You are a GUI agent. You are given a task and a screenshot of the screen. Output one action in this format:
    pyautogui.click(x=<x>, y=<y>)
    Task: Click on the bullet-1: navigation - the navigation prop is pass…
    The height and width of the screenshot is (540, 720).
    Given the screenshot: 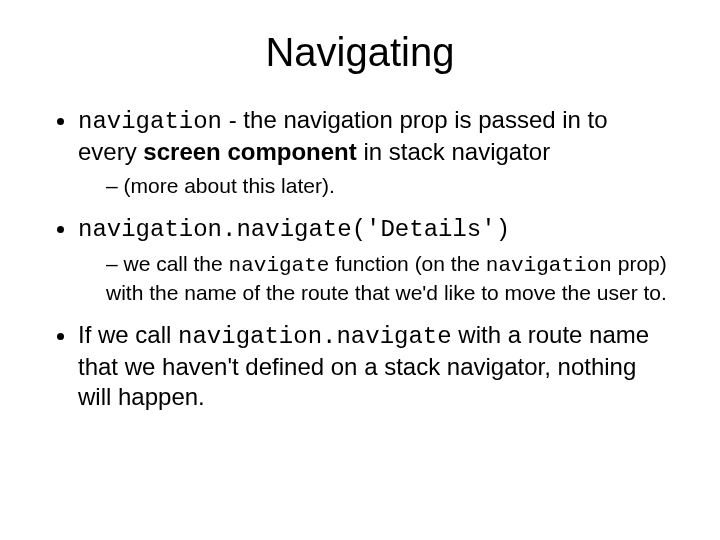 What is the action you would take?
    pyautogui.click(x=374, y=152)
    